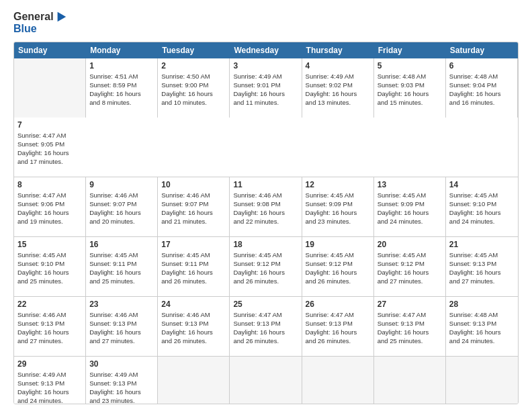 The image size is (532, 411). I want to click on day-number: 28, so click(482, 304).